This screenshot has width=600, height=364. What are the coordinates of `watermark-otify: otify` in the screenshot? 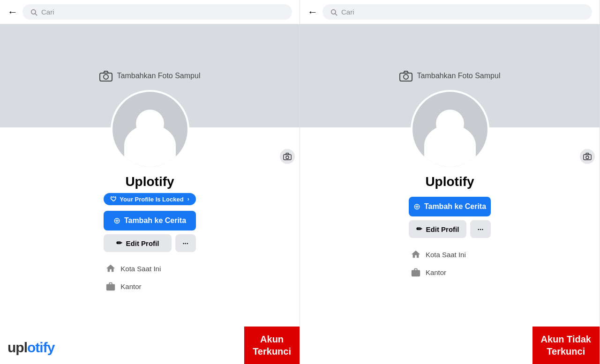 It's located at (41, 348).